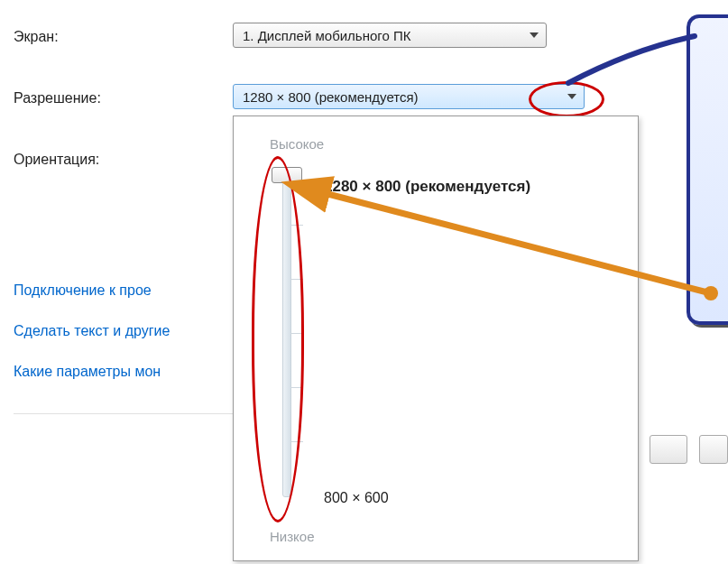 This screenshot has width=728, height=564. Describe the element at coordinates (92, 331) in the screenshot. I see `links-block: Подключение к прое Сделать текст и други…` at that location.